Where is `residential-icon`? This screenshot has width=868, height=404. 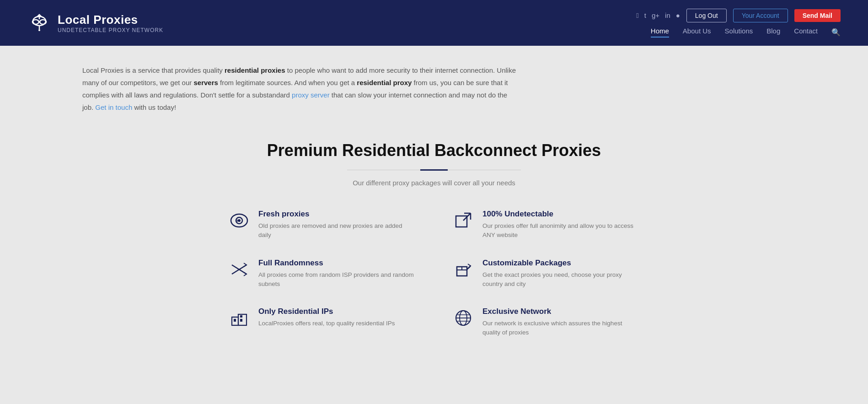
residential-icon is located at coordinates (239, 318).